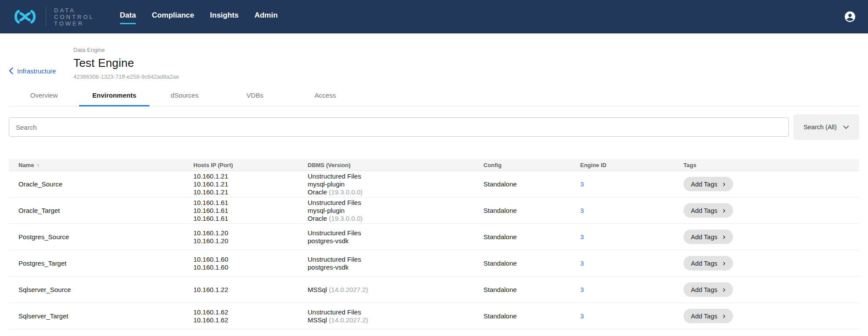 The height and width of the screenshot is (336, 868). Describe the element at coordinates (434, 263) in the screenshot. I see `table-row: Postgres_Target 10.160.1.6010.160.1.60 U…` at that location.